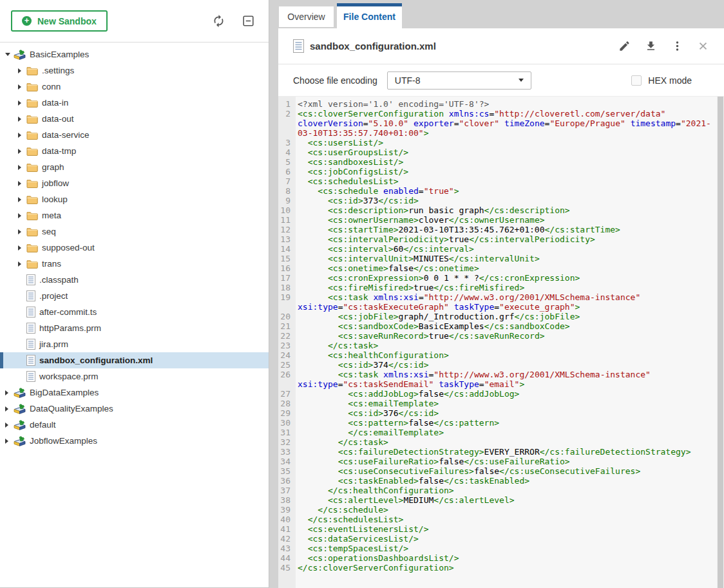 The image size is (724, 588). Describe the element at coordinates (501, 317) in the screenshot. I see `code-line-20: 20 <cs:jobFile>graph/_Introduction.grf</…` at that location.